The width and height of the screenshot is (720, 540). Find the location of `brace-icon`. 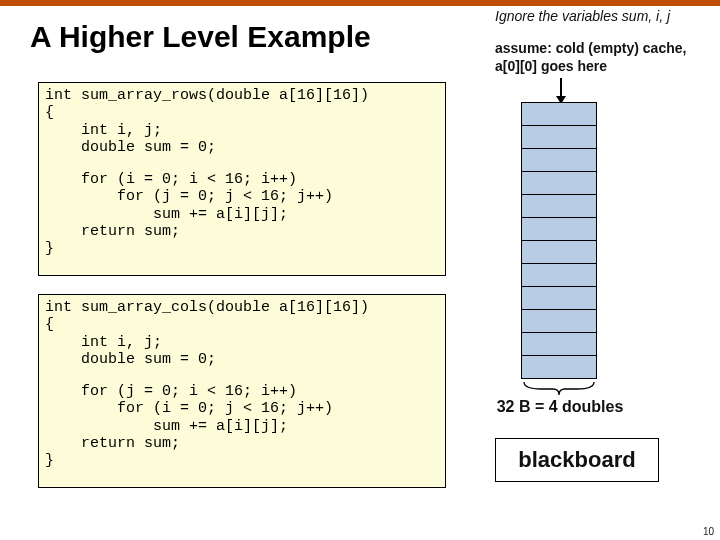

brace-icon is located at coordinates (559, 389).